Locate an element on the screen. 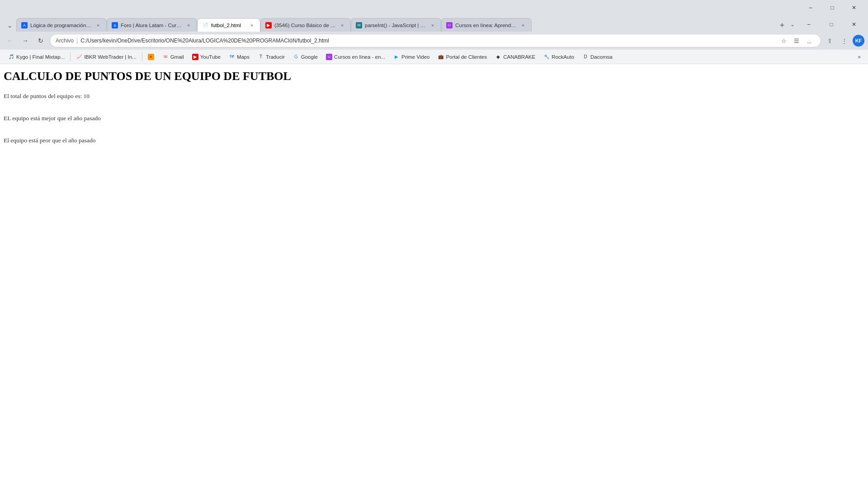 This screenshot has height=488, width=868. page-line1: El total de puntos del equipo es: 10 is located at coordinates (434, 97).